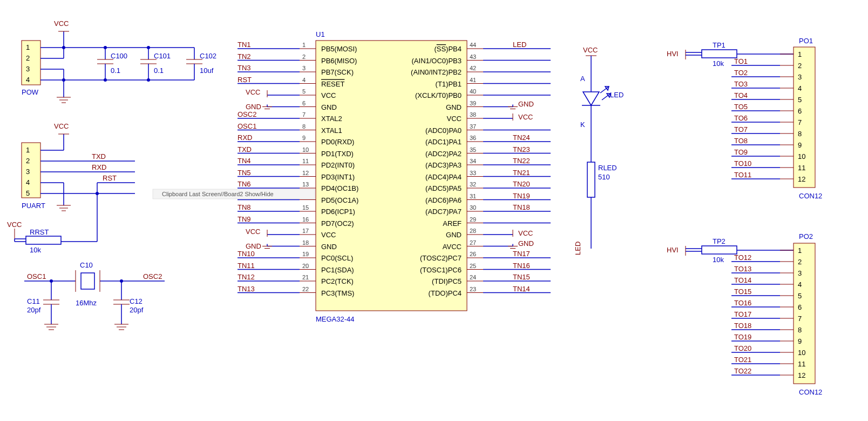 The height and width of the screenshot is (421, 868). I want to click on svg-text: 9, so click(800, 342).